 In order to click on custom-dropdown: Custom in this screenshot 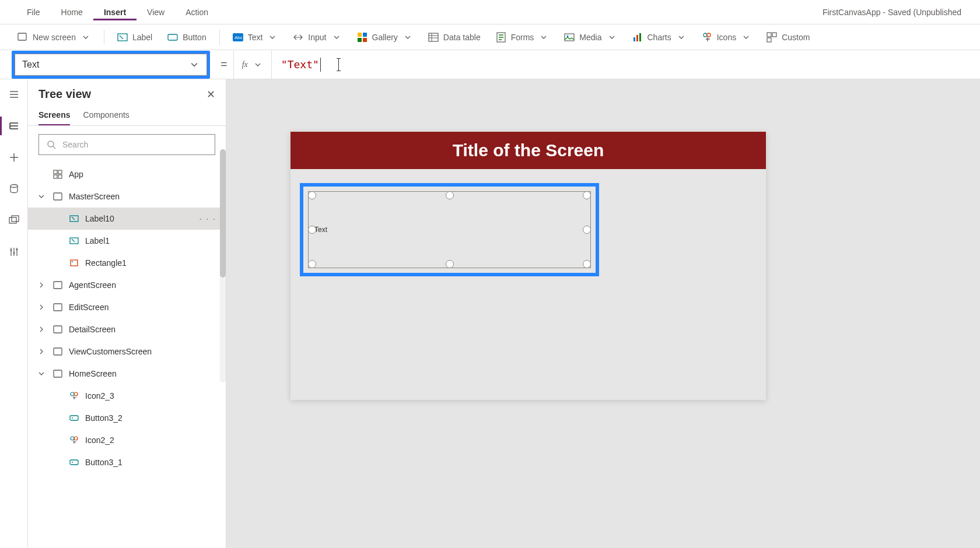, I will do `click(788, 37)`.